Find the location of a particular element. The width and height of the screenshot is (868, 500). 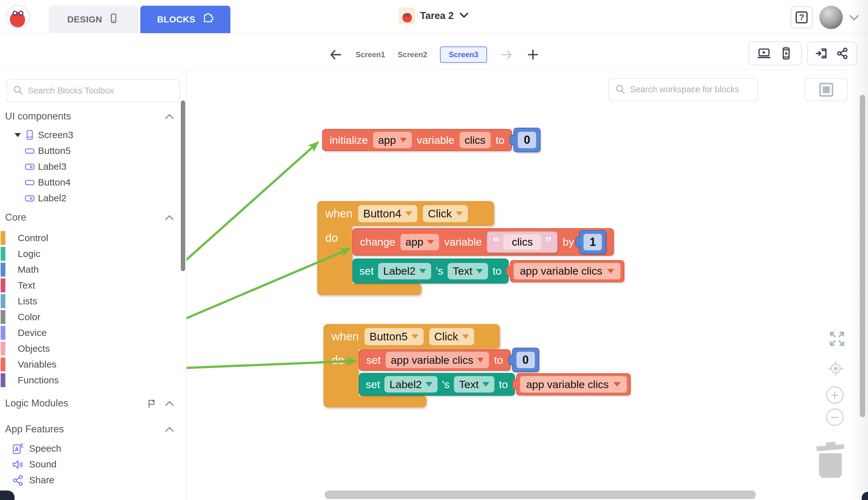

fit-blocks-icon is located at coordinates (837, 339).